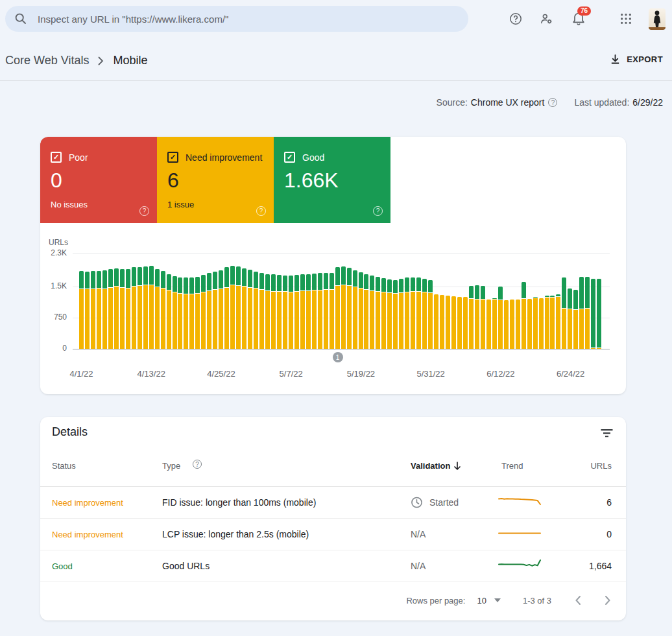 Image resolution: width=672 pixels, height=636 pixels. Describe the element at coordinates (657, 19) in the screenshot. I see `avatar` at that location.